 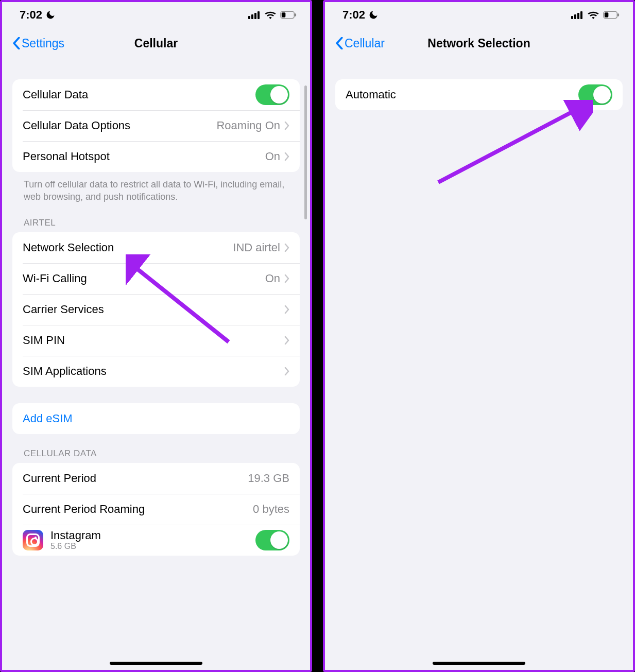 I want to click on sim-applications-label: SIM Applications, so click(x=153, y=371).